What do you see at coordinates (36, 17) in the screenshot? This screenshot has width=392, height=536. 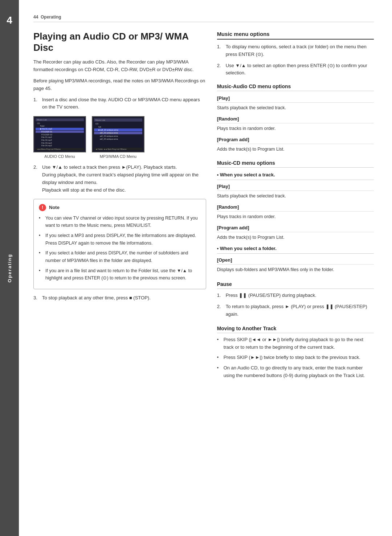 I see `page-number: 44` at bounding box center [36, 17].